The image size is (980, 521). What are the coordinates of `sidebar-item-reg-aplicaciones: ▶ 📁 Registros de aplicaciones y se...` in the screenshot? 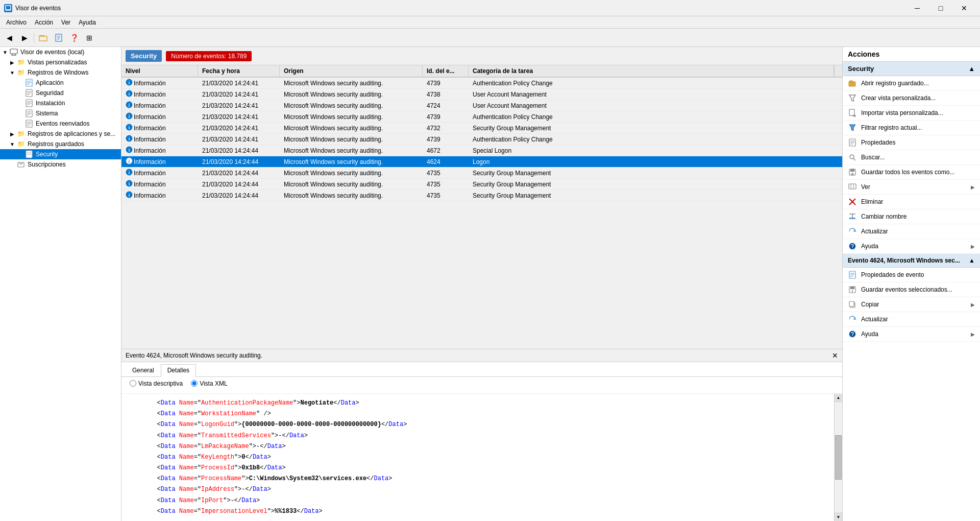 It's located at (60, 134).